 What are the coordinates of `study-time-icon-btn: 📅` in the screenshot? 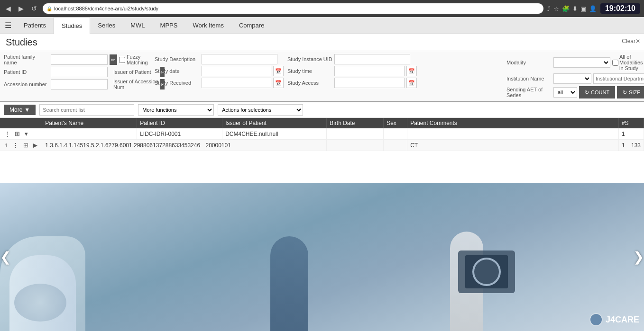 It's located at (412, 71).